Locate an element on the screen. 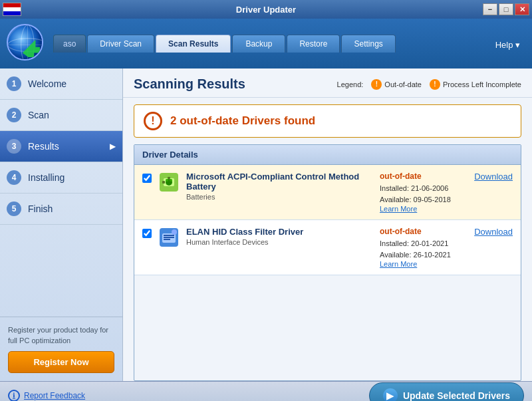 This screenshot has height=401, width=532. sidebar-item-scan: 2 Scan is located at coordinates (61, 116).